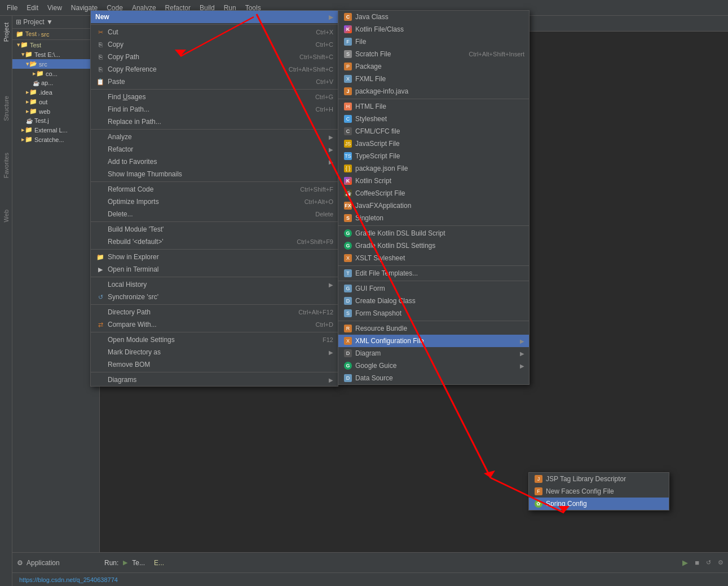 The width and height of the screenshot is (728, 586). I want to click on menu-paste-shortcut: Ctrl+V, so click(325, 82).